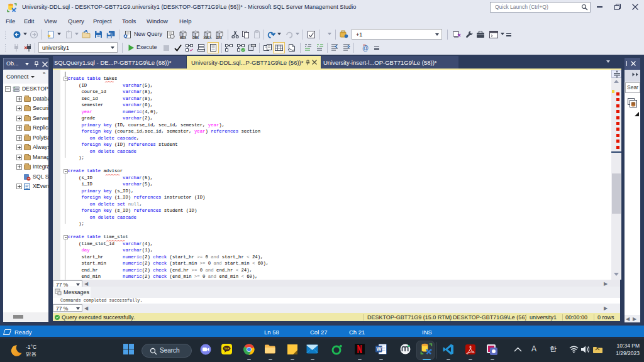  Describe the element at coordinates (226, 349) in the screenshot. I see `svg-text: TALK` at that location.